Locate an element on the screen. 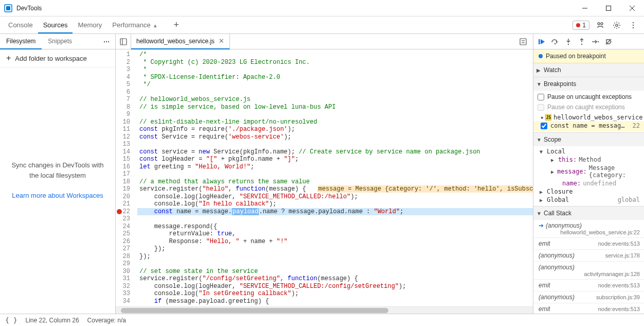 The width and height of the screenshot is (644, 326). minimize-button is located at coordinates (585, 8).